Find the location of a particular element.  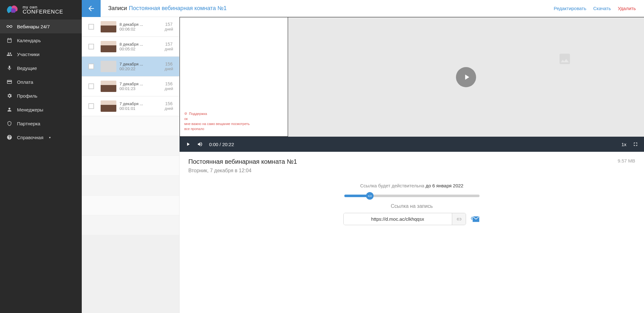

play-overlay is located at coordinates (466, 77).